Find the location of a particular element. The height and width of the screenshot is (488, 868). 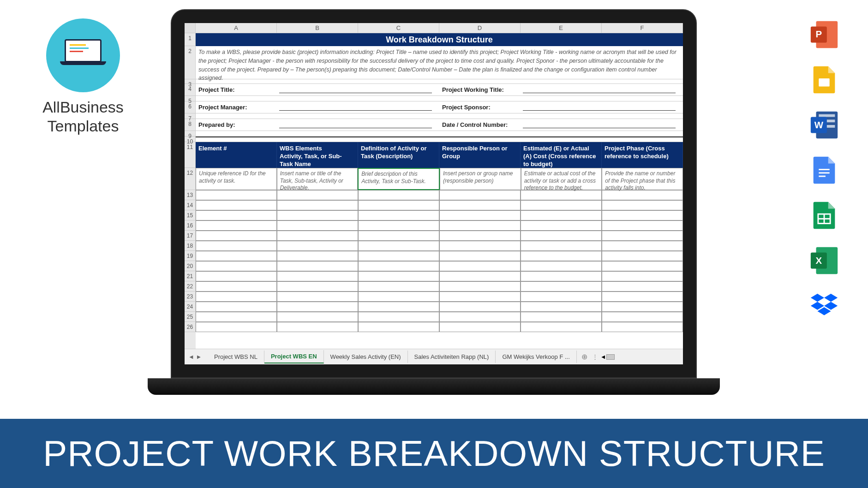

hint-responsible: Insert person or group name (responsible… is located at coordinates (480, 179).